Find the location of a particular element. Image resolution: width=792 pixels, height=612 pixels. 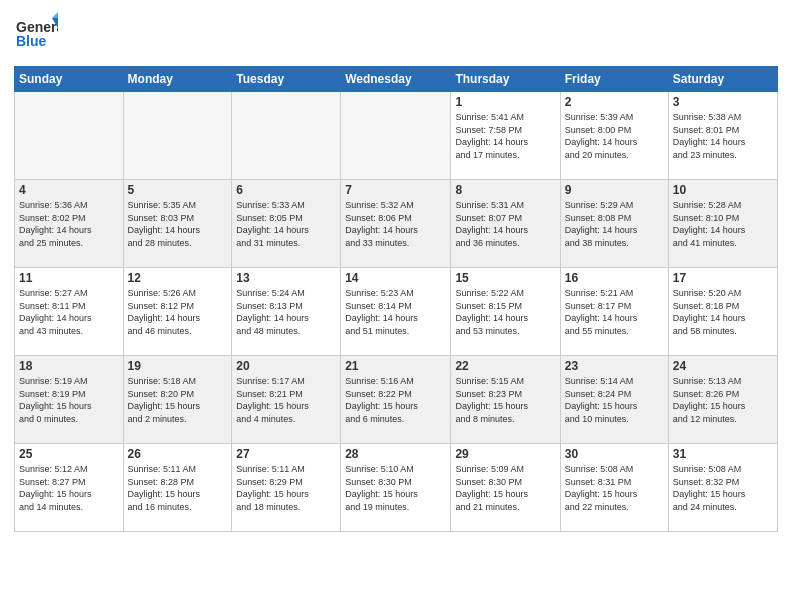

day-of-week-header: Monday is located at coordinates (178, 80).